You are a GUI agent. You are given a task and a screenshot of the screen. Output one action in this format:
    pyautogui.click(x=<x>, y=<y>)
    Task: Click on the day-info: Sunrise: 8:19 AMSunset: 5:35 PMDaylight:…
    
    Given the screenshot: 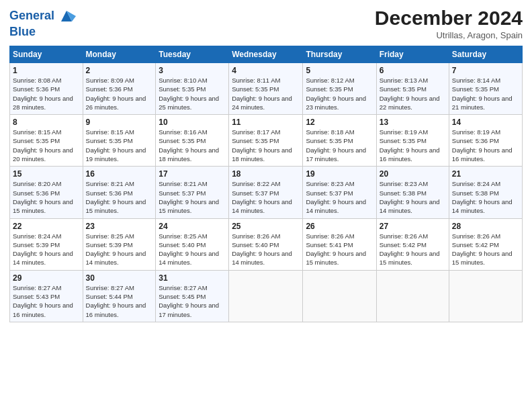 What is the action you would take?
    pyautogui.click(x=412, y=145)
    